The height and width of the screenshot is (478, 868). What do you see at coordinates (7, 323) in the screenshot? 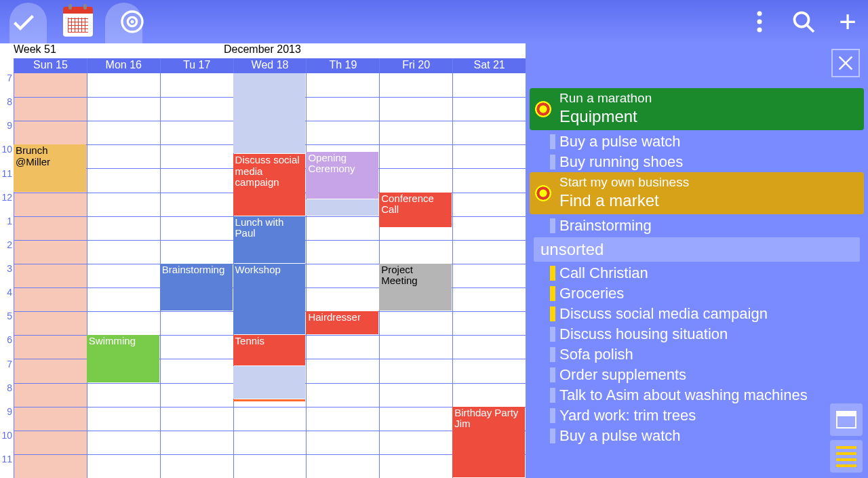
I see `hour-label: 5` at bounding box center [7, 323].